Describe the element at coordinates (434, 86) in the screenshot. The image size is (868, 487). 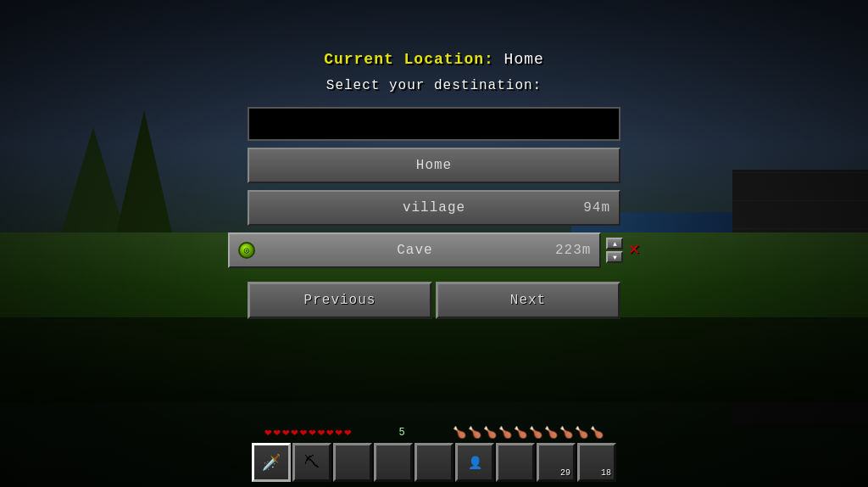
I see `select-destination-label: Select your destination:` at that location.